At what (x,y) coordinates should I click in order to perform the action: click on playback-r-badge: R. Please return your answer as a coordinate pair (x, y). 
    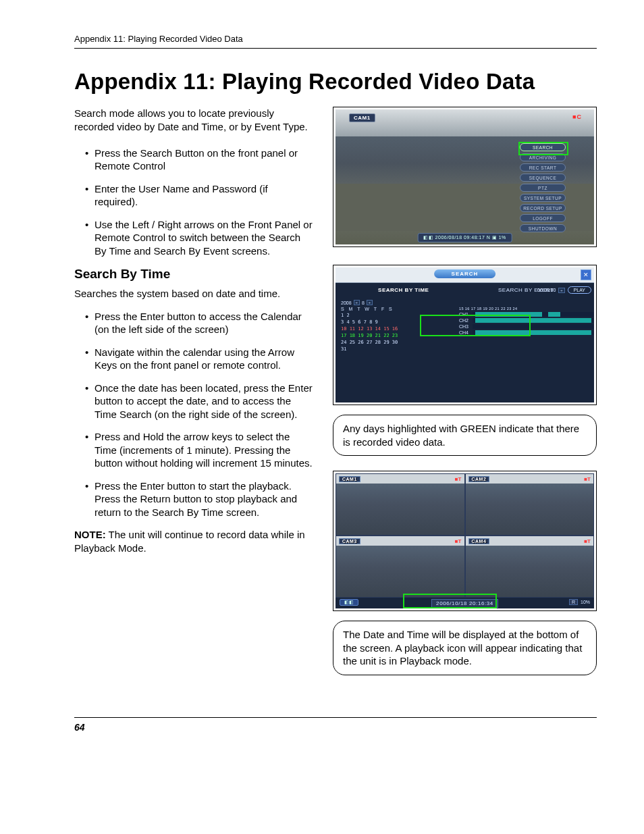
    Looking at the image, I should click on (574, 602).